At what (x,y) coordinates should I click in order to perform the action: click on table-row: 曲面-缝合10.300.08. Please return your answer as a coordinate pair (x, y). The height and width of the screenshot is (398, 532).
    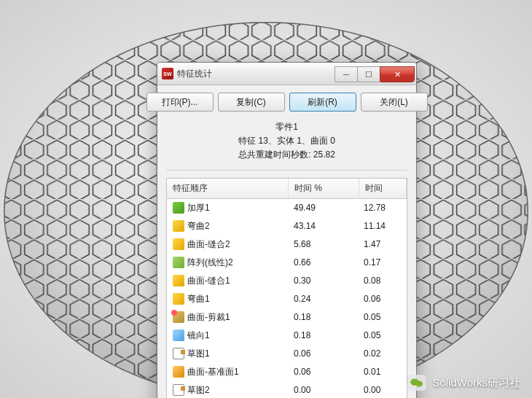
    Looking at the image, I should click on (287, 281).